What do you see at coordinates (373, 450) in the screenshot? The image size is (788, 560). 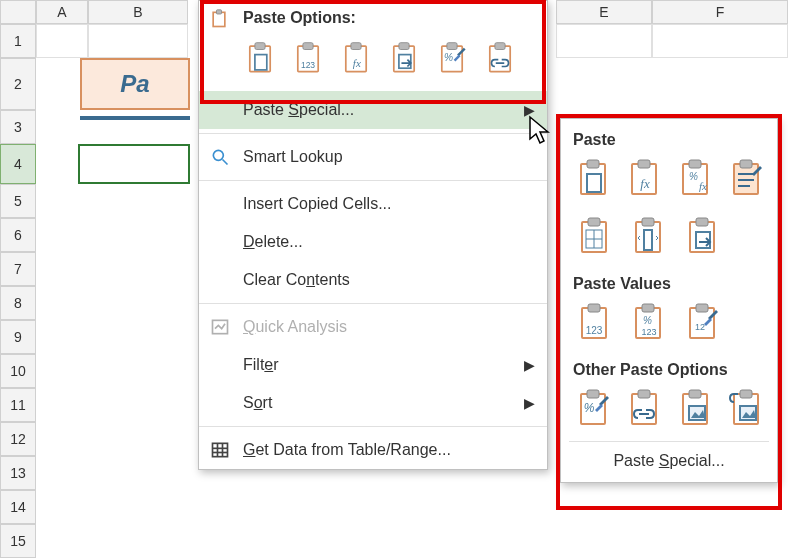 I see `menu-get-data: Get Data from Table/Range...` at bounding box center [373, 450].